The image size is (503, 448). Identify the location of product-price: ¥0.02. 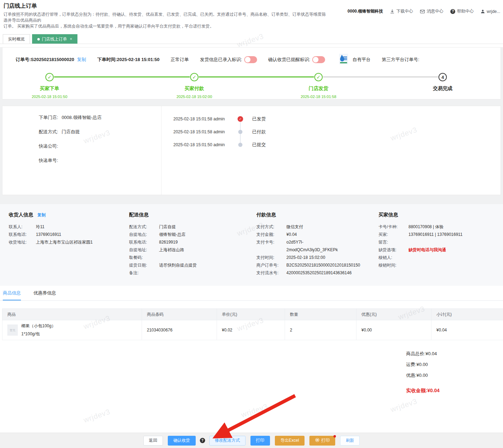
(251, 330).